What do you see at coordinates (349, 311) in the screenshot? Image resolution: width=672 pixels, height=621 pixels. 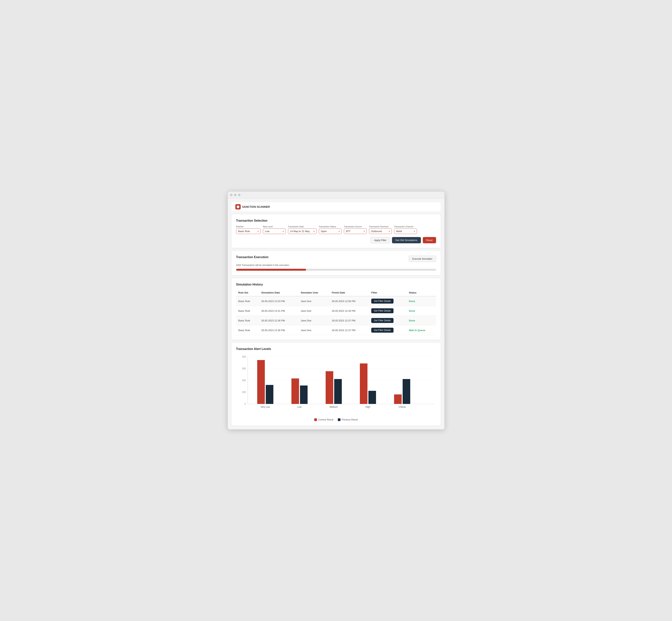 I see `cell-finish-date: 26.05.2023 12:45 PM` at bounding box center [349, 311].